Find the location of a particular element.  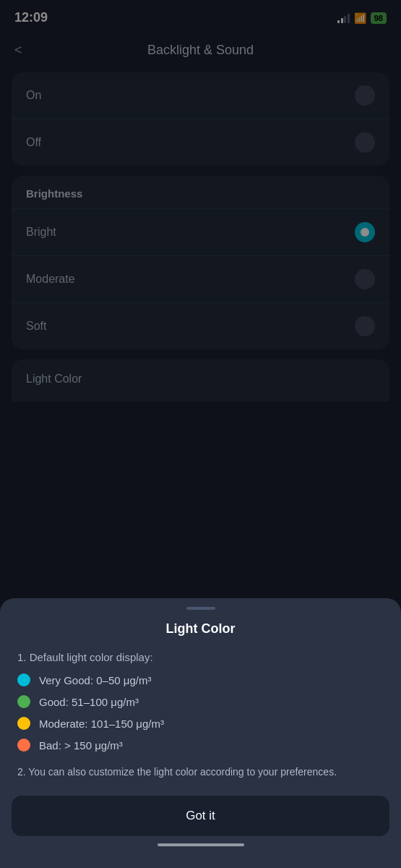

color-item-bad: Bad: > 150 μg/m³ is located at coordinates (201, 745).